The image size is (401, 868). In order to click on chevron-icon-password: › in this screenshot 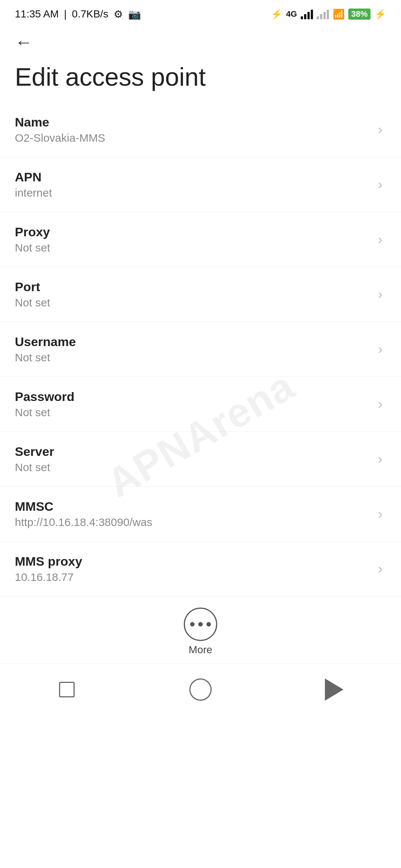, I will do `click(380, 404)`.